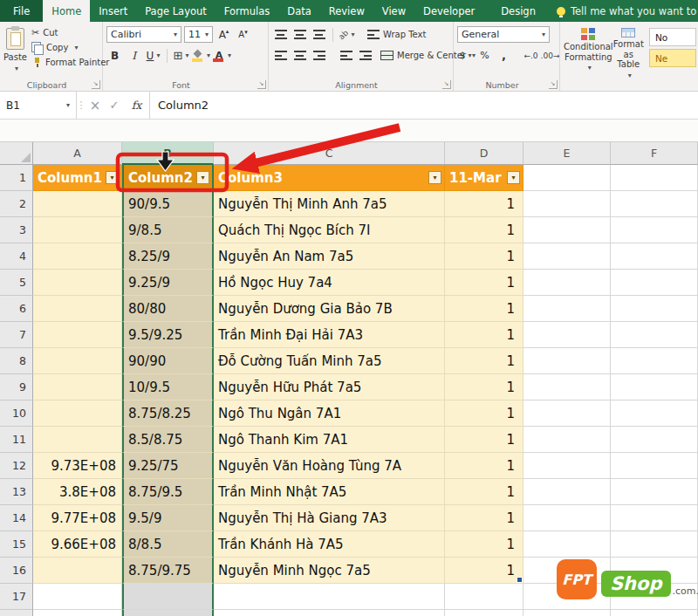  I want to click on align-bottom-button, so click(319, 35).